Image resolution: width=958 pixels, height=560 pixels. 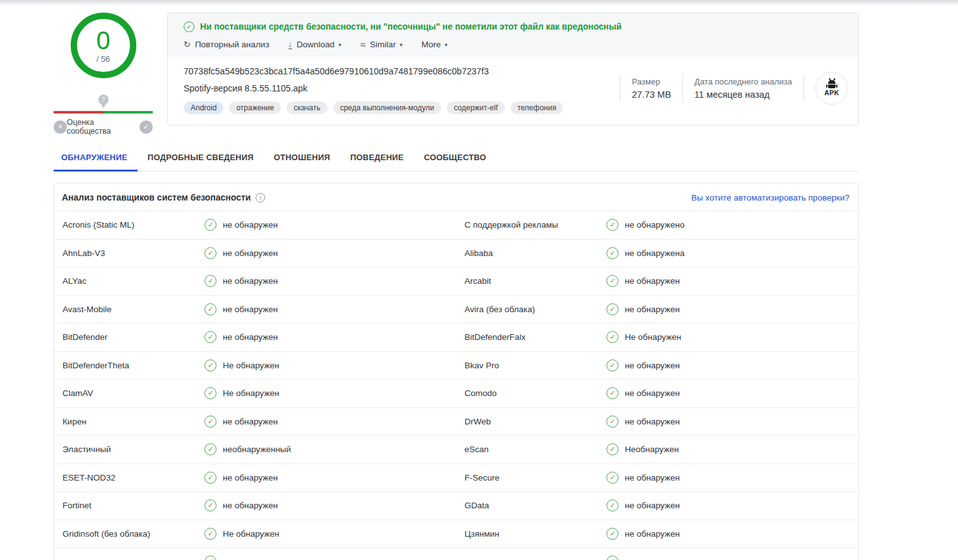 What do you see at coordinates (658, 534) in the screenshot?
I see `vendor-cell: Цзянмин✓не обнаружен` at bounding box center [658, 534].